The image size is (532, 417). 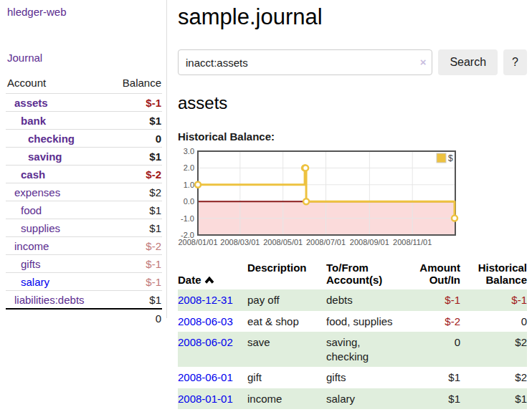 I want to click on account-row: income $-2, so click(x=84, y=246).